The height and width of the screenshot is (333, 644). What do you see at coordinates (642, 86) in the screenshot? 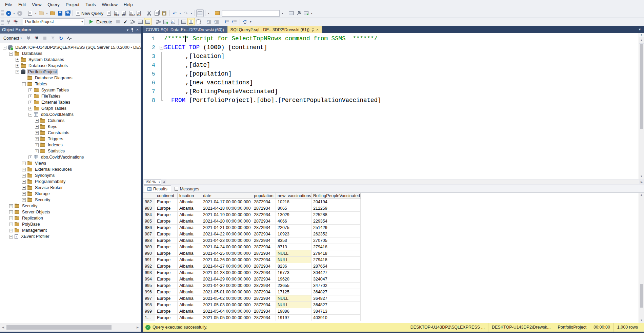
I see `scrollbar-thumb` at bounding box center [642, 86].